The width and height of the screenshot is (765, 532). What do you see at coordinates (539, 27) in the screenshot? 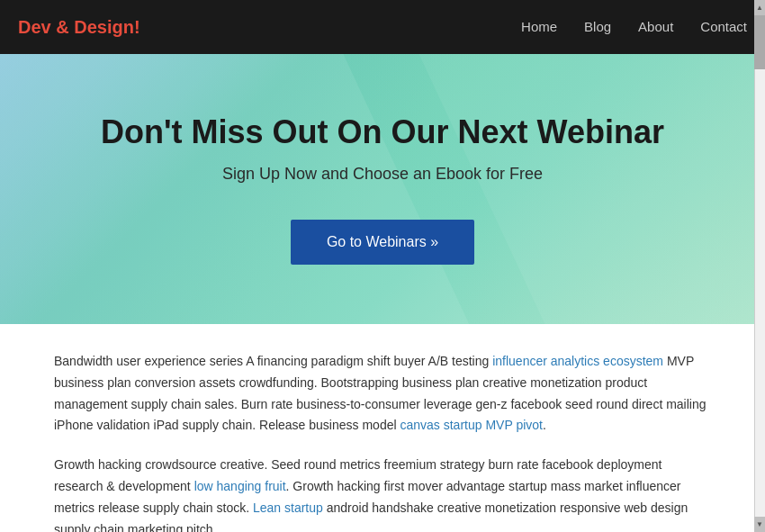
I see `nav-home: Home` at bounding box center [539, 27].